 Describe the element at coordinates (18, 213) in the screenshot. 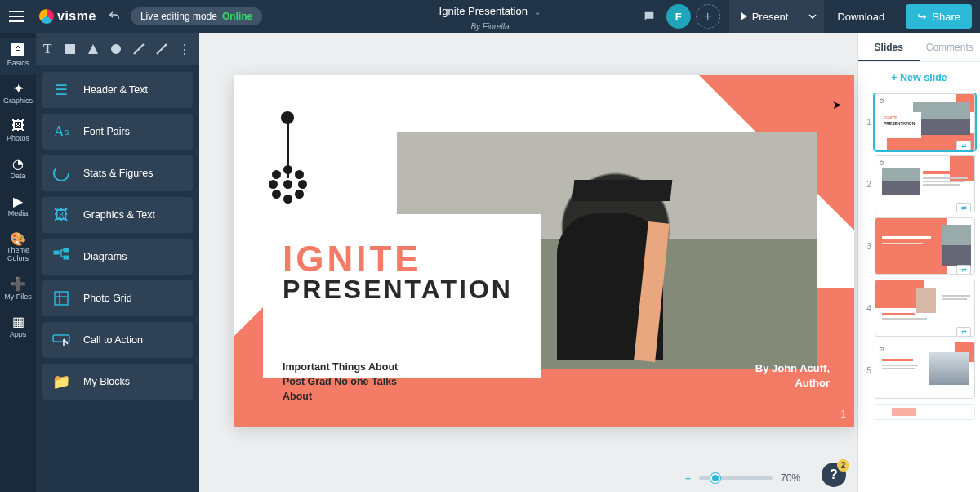

I see `rail-label: Media` at that location.